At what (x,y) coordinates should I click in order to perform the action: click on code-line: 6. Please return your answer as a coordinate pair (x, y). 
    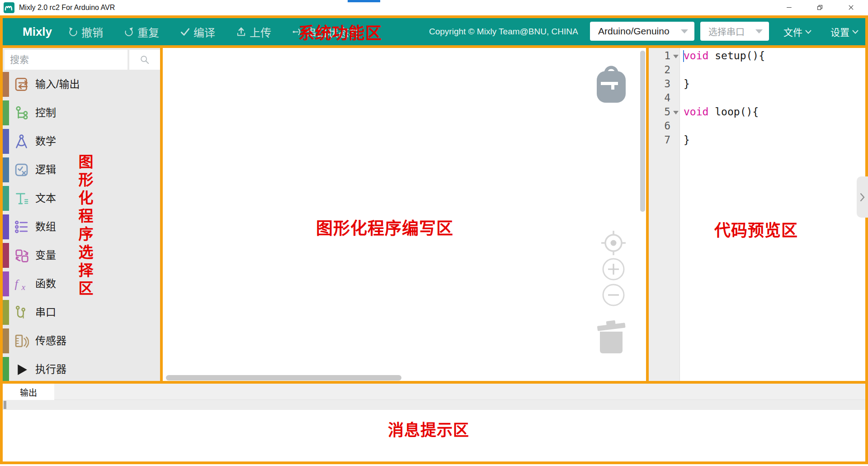
    Looking at the image, I should click on (757, 126).